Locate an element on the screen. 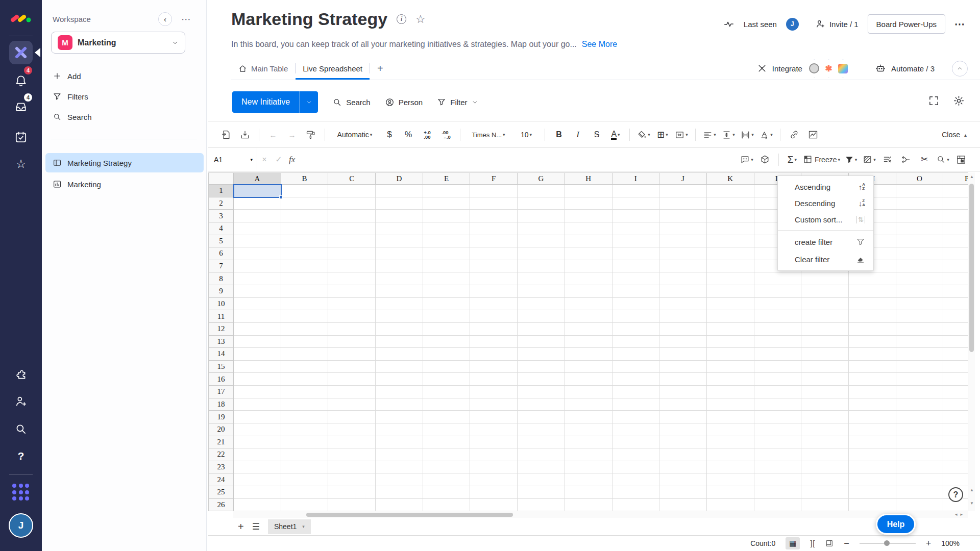 This screenshot has height=551, width=980. grid-cell-C17 is located at coordinates (352, 392).